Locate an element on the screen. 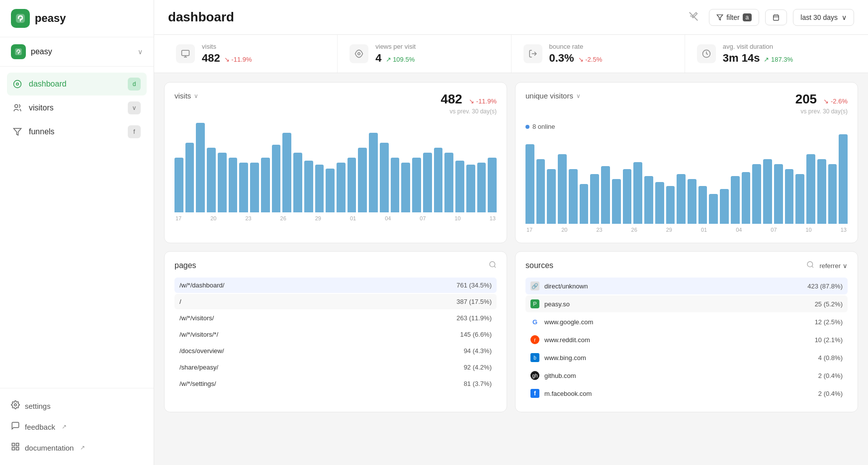 Image resolution: width=868 pixels, height=465 pixels. header-actions: filter a last 30 days ∨ is located at coordinates (769, 17).